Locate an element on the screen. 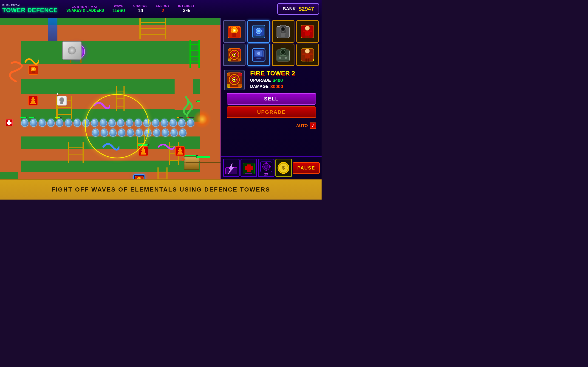 This screenshot has height=367, width=588. empty-tower-slot is located at coordinates (72, 50).